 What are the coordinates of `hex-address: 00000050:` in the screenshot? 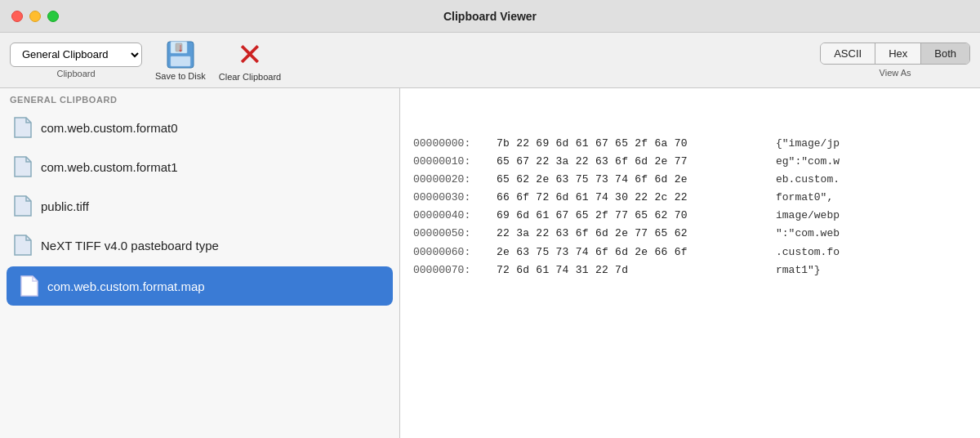 It's located at (450, 234).